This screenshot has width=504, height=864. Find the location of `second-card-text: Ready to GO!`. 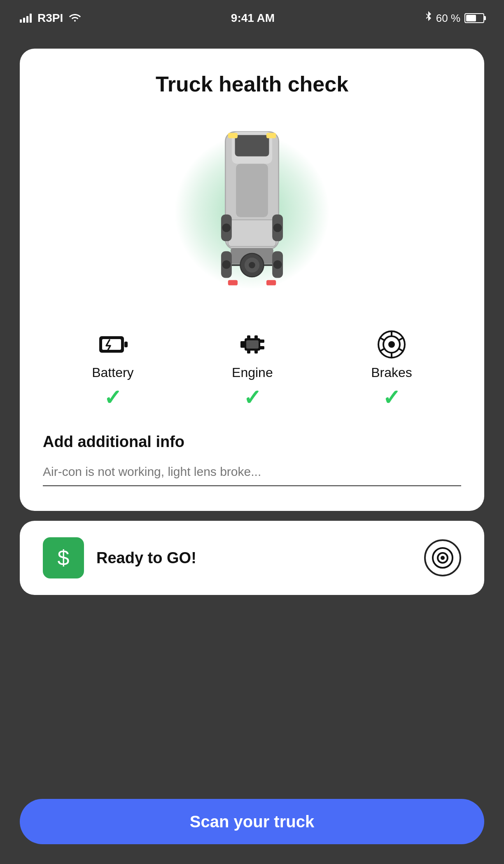

second-card-text: Ready to GO! is located at coordinates (147, 558).